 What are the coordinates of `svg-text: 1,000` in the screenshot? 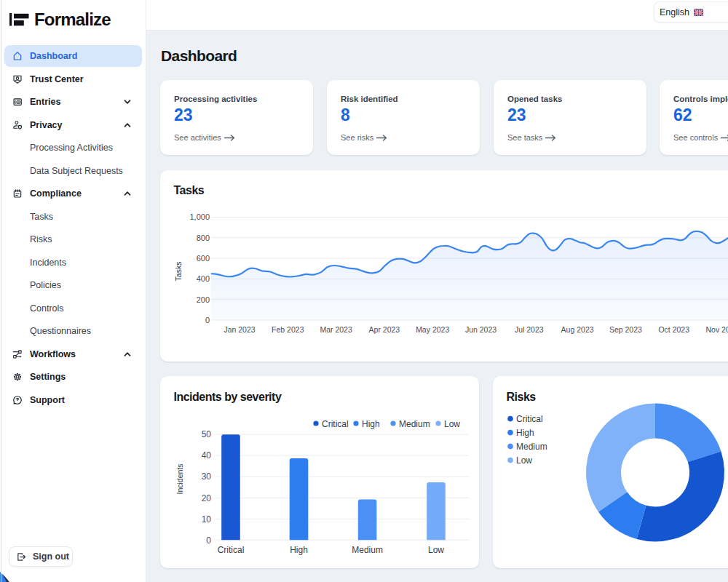 It's located at (199, 217).